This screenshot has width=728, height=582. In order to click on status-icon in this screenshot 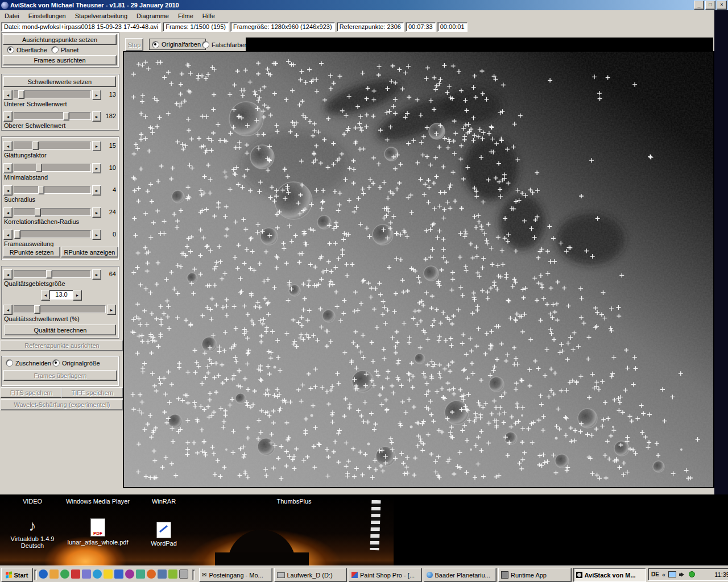, I will do `click(692, 574)`.